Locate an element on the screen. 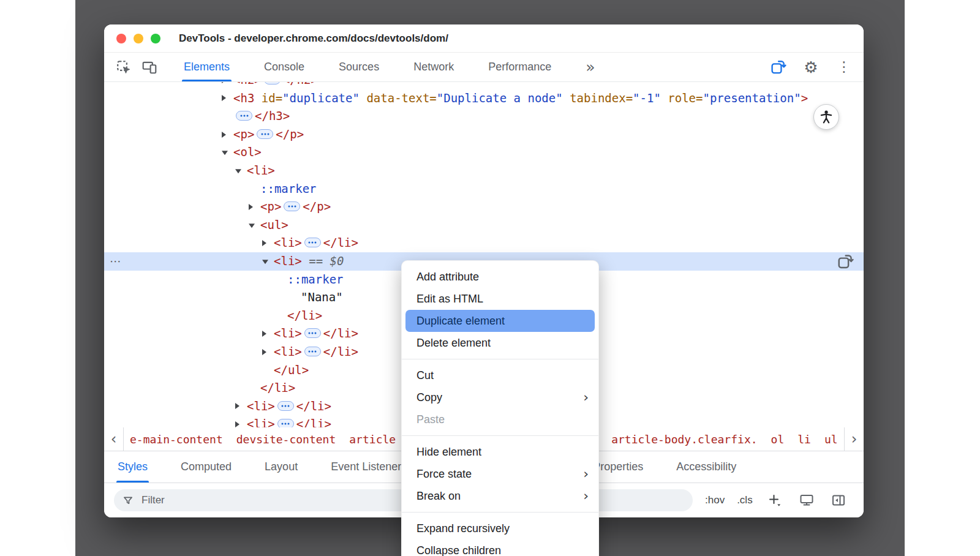 This screenshot has height=556, width=980. dom-row: <h2></h2> is located at coordinates (484, 86).